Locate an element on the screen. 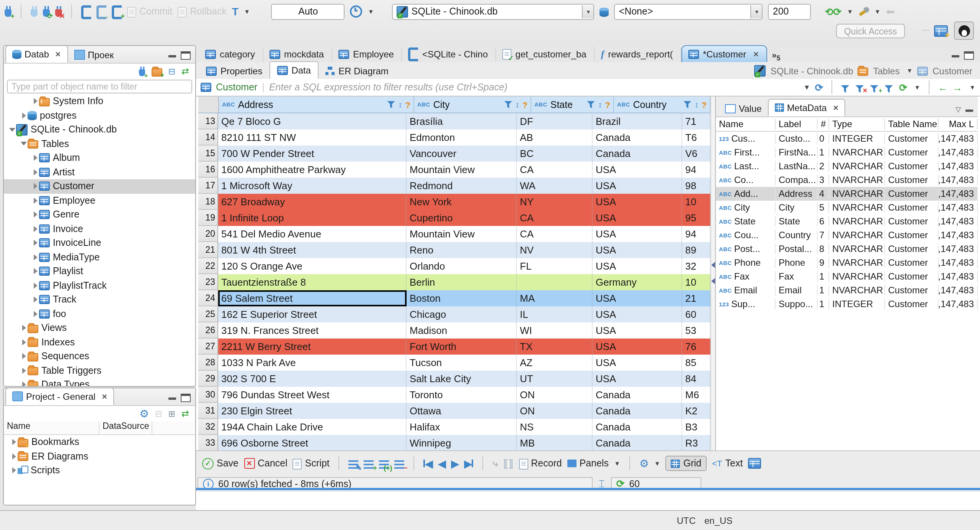 This screenshot has height=530, width=980. metadata-column-header-type: Type is located at coordinates (857, 124).